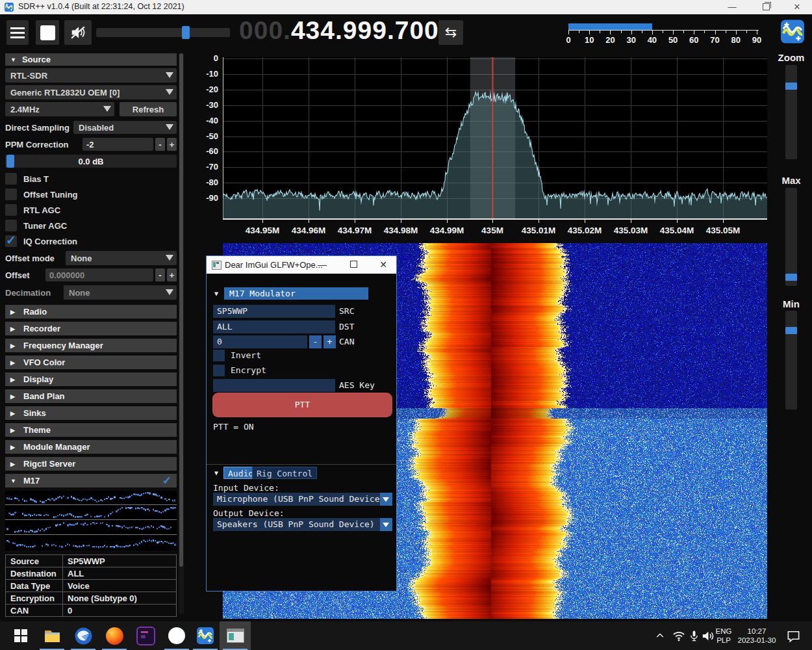 The width and height of the screenshot is (812, 650). What do you see at coordinates (52, 636) in the screenshot?
I see `taskbar-file-explorer` at bounding box center [52, 636].